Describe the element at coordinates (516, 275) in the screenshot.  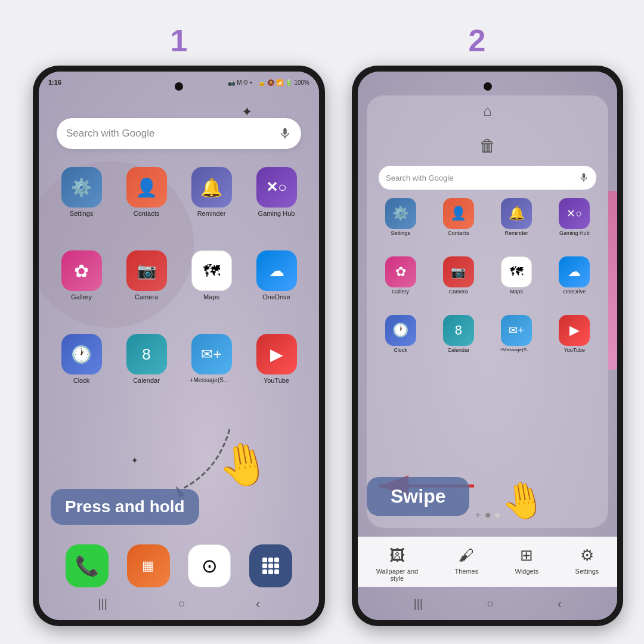
I see `p2-maps: 🗺 Maps` at that location.